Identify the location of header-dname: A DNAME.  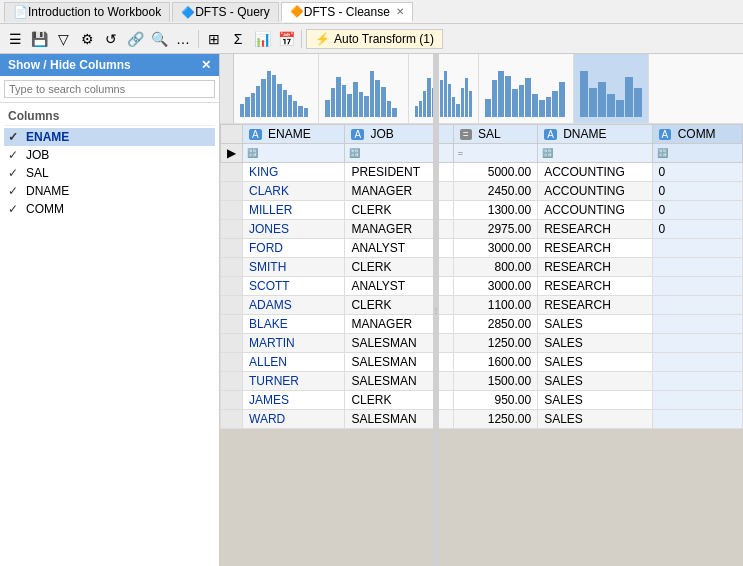
(595, 134).